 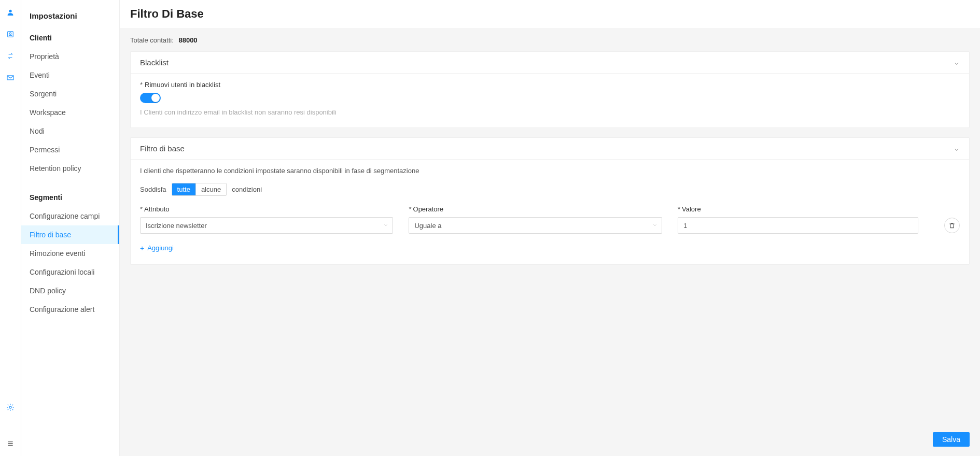 I want to click on filter-row: *Attributo Iscrizione newsletter *Operat…, so click(x=550, y=220).